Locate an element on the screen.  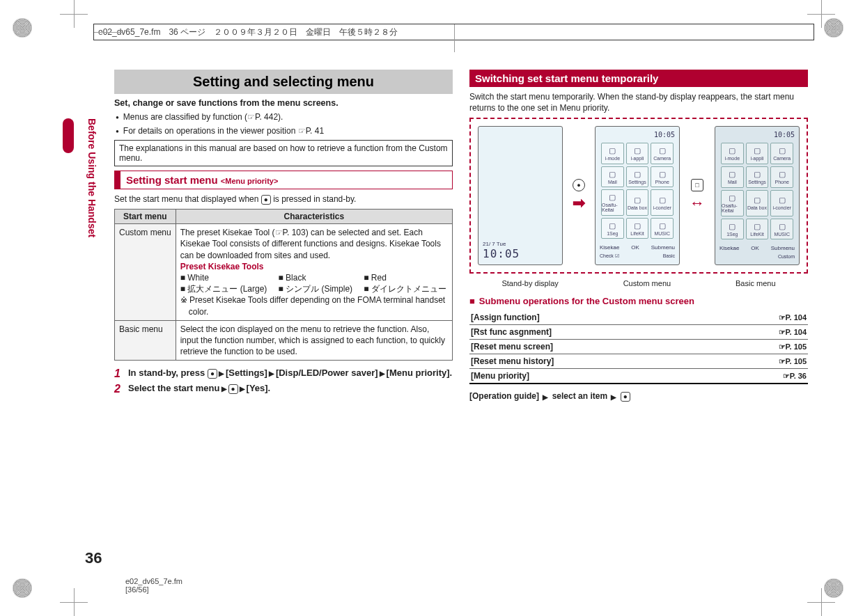
ref-label: [Rst func asgnment] is located at coordinates (593, 333).